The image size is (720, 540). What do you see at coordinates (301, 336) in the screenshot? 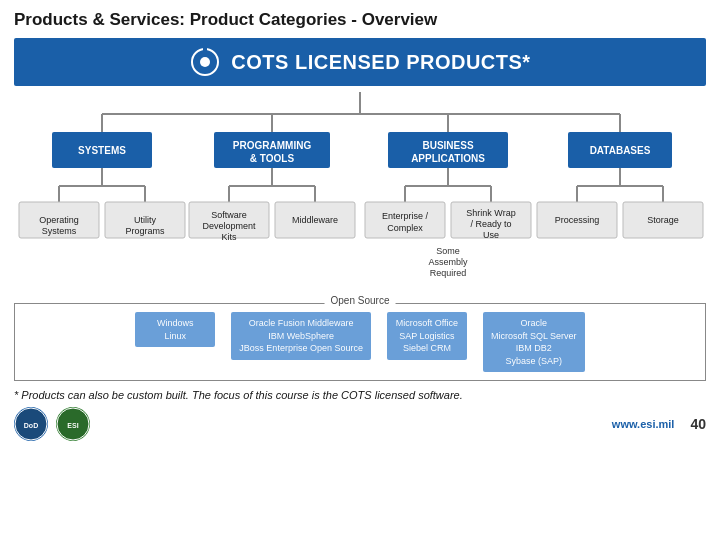
I see `os-item-oracle-fmw: Oracle Fusion Middleware IBM WebSphere J…` at bounding box center [301, 336].